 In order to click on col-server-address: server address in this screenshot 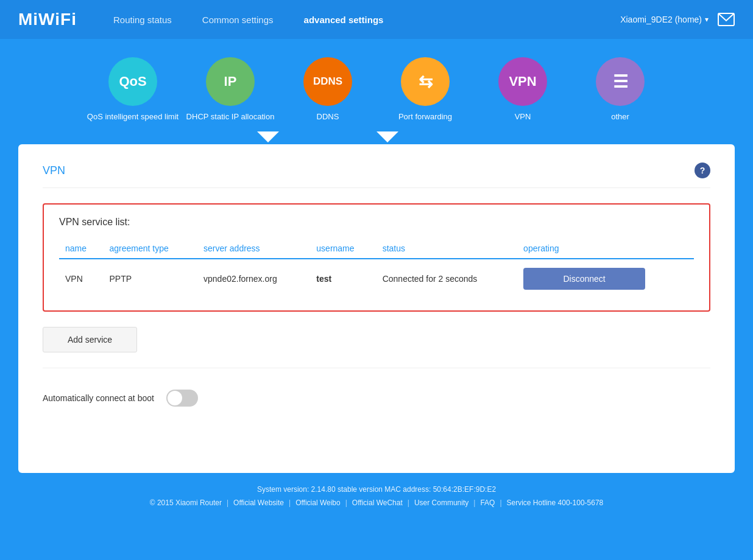, I will do `click(253, 248)`.